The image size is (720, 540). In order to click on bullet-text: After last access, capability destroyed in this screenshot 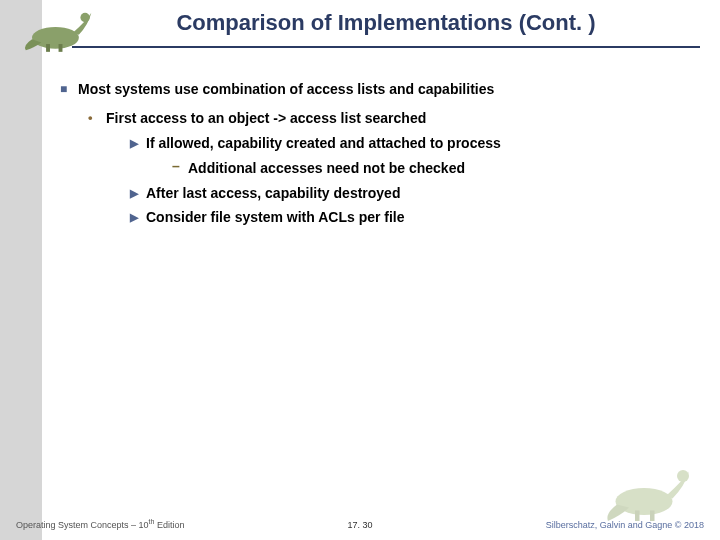, I will do `click(273, 194)`.